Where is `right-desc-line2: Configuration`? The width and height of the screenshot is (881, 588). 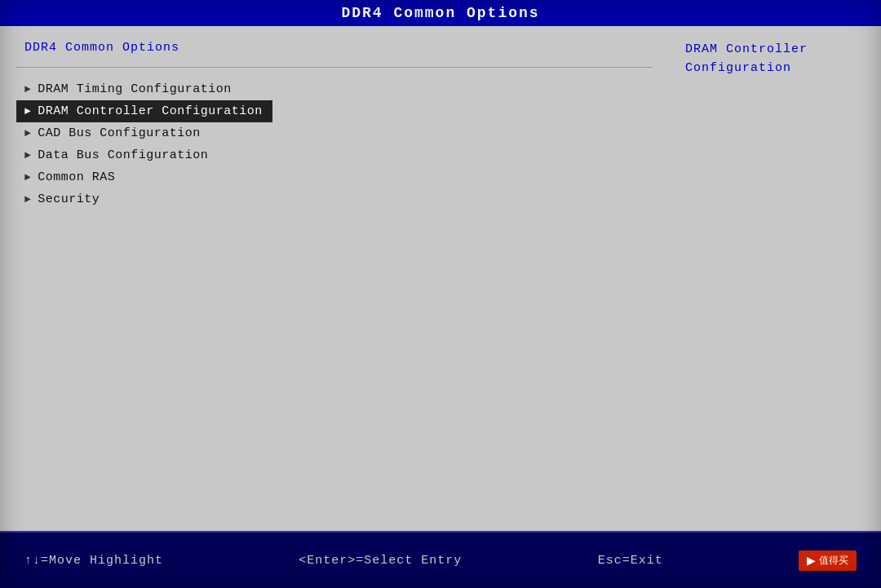 right-desc-line2: Configuration is located at coordinates (738, 69).